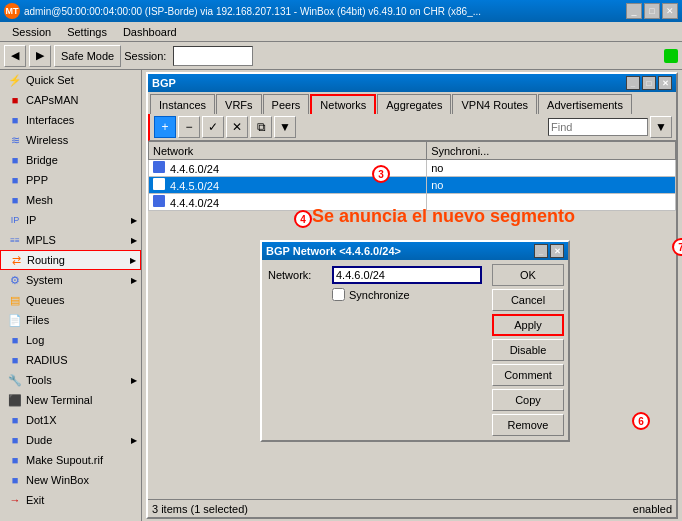 This screenshot has height=521, width=682. I want to click on tab-aggregates: Aggregates, so click(414, 104).